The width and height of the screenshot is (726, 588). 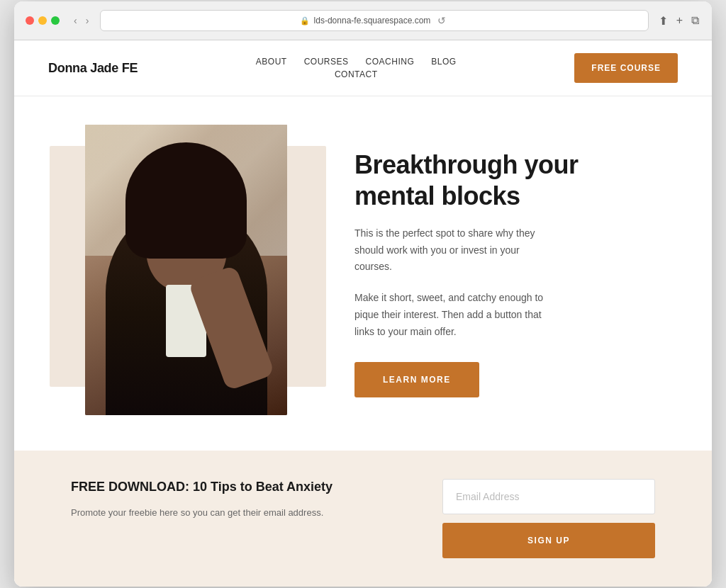 I want to click on learn-more-button: LEARN MORE, so click(x=417, y=380).